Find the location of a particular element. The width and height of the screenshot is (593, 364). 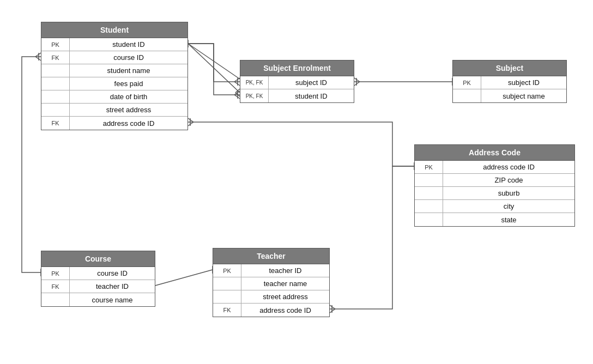

course-header: Course is located at coordinates (98, 259).